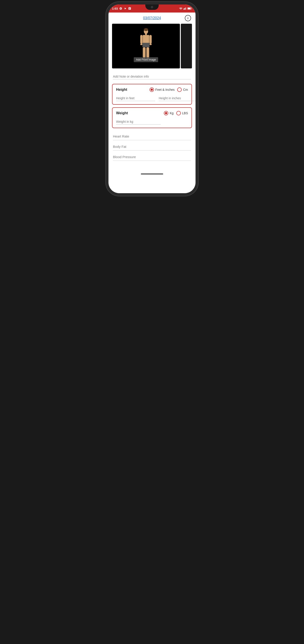  I want to click on height-feet-input, so click(136, 98).